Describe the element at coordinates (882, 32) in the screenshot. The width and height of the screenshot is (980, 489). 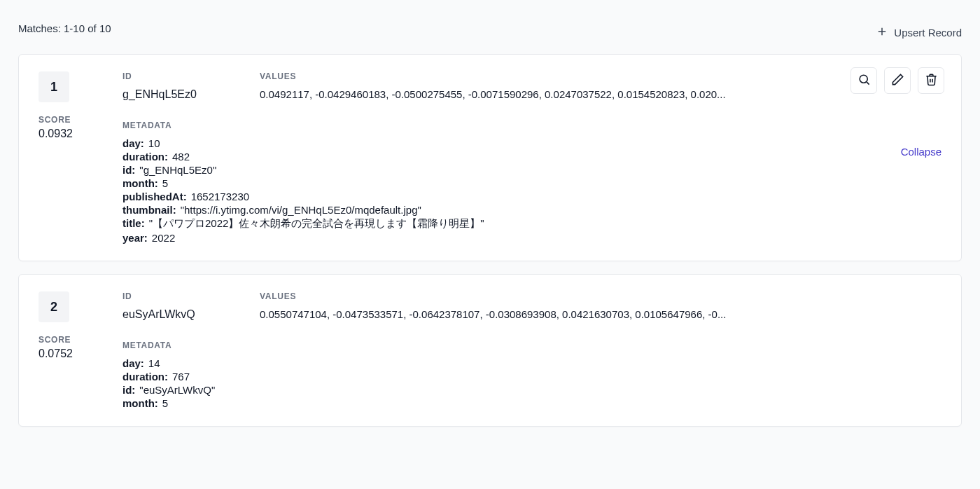
I see `plus-icon` at that location.